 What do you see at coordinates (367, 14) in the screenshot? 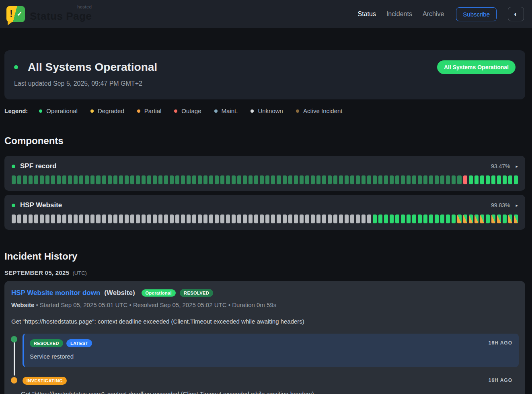
I see `nav-link-status: Status` at bounding box center [367, 14].